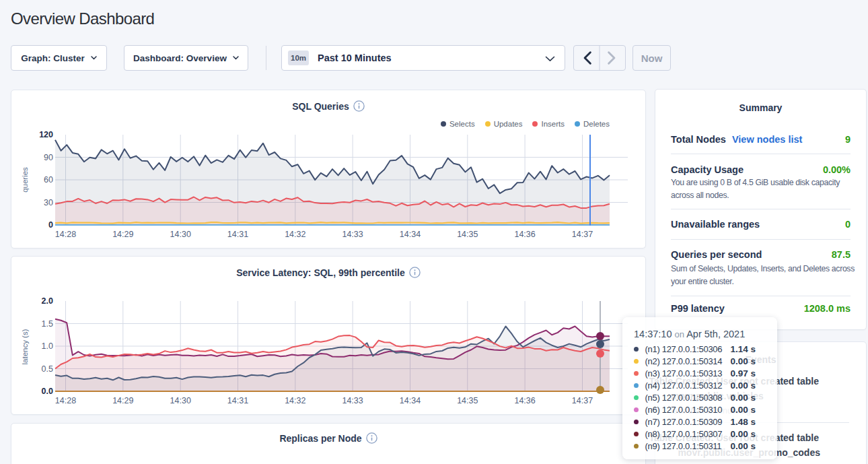 The width and height of the screenshot is (868, 464). Describe the element at coordinates (47, 346) in the screenshot. I see `svg-text: 1.0` at that location.